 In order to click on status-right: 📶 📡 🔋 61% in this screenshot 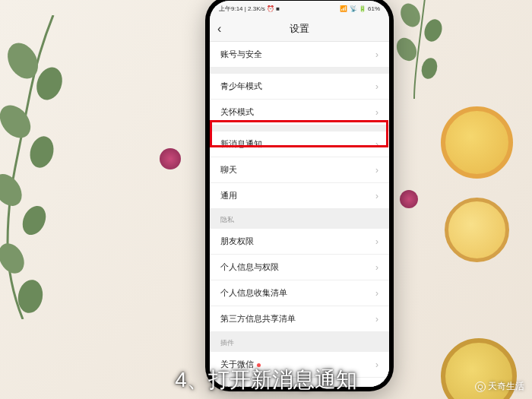, I will do `click(360, 9)`.